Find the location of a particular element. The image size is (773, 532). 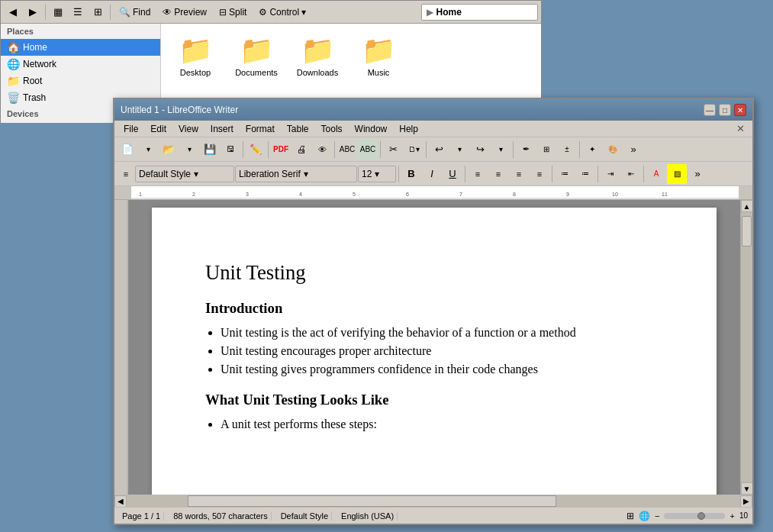

menu-table: Table is located at coordinates (298, 129).